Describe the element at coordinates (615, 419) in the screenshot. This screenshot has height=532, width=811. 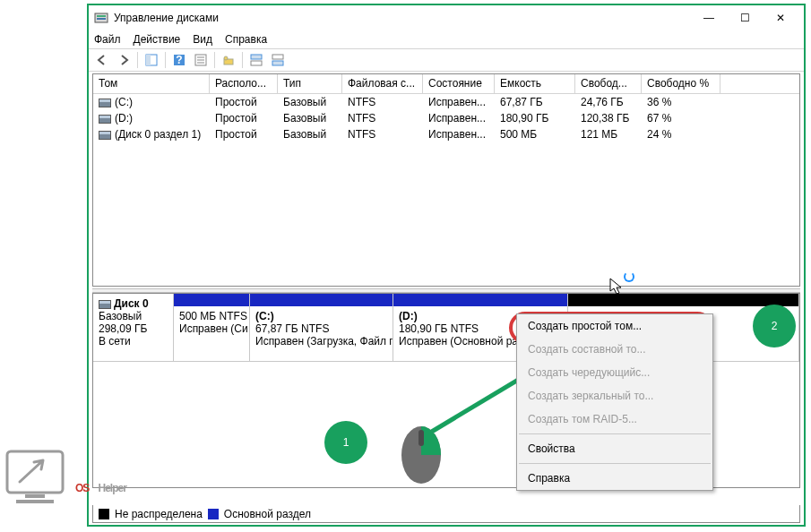
I see `context-item-4: Создать том RAID-5...` at that location.